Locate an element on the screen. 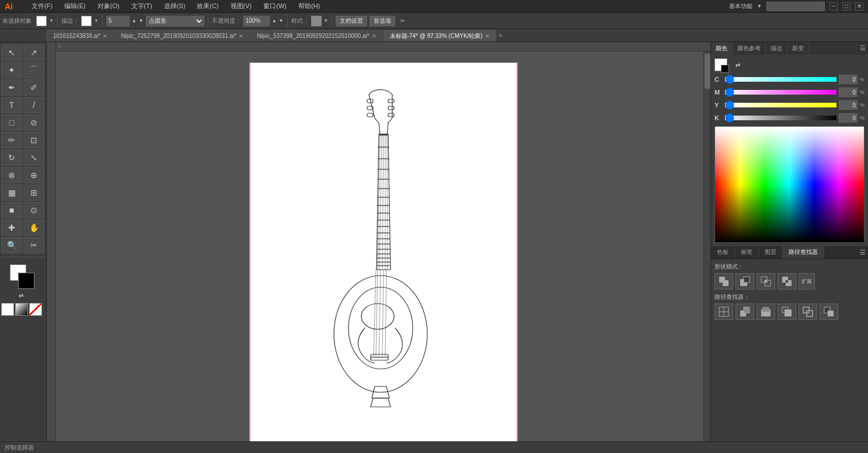 This screenshot has width=868, height=453. menu-edit: 编辑(E) is located at coordinates (75, 6).